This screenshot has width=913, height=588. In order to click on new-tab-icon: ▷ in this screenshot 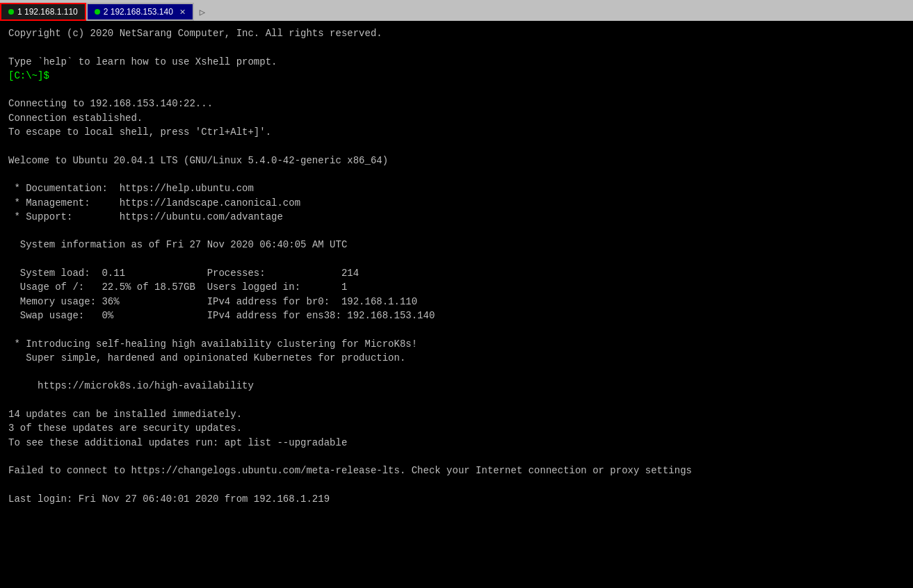, I will do `click(202, 13)`.